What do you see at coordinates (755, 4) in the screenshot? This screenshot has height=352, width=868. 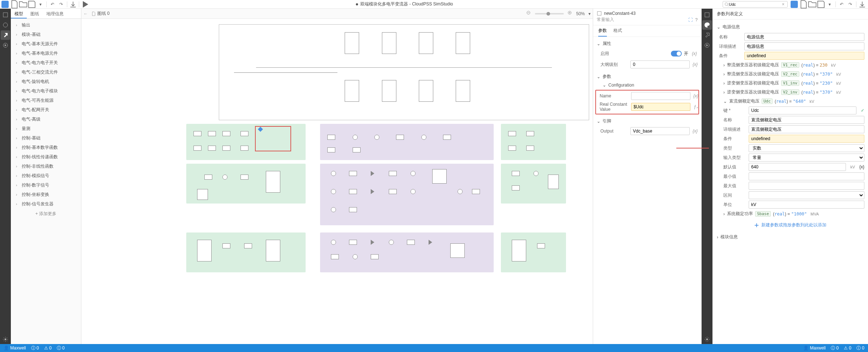 I see `search-box: ×` at bounding box center [755, 4].